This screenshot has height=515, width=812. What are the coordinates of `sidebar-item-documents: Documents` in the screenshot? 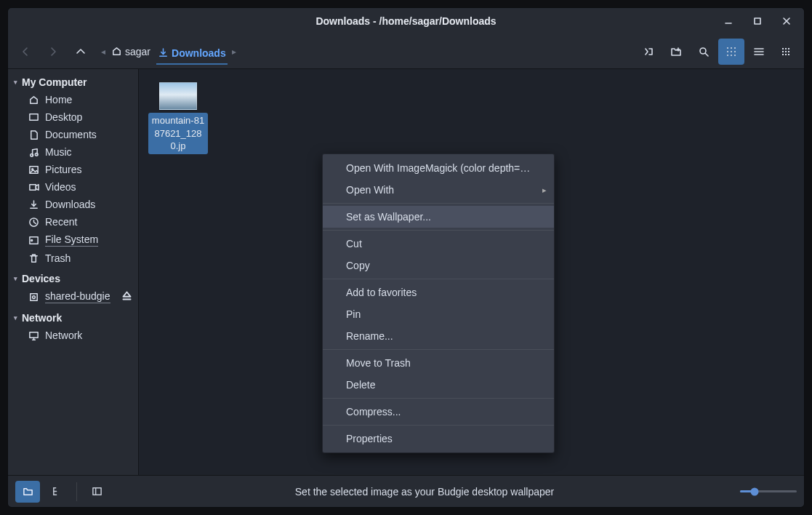 It's located at (73, 135).